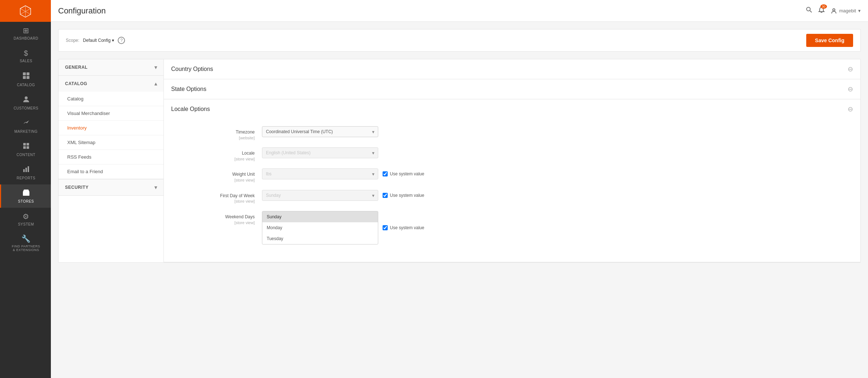  I want to click on sidebar-item-label: REPORTS, so click(26, 178).